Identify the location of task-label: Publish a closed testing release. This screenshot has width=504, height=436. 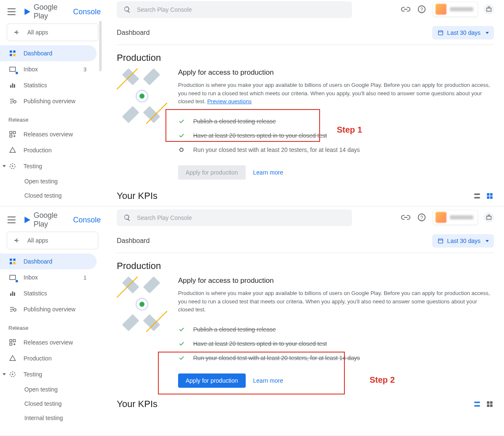
(234, 121).